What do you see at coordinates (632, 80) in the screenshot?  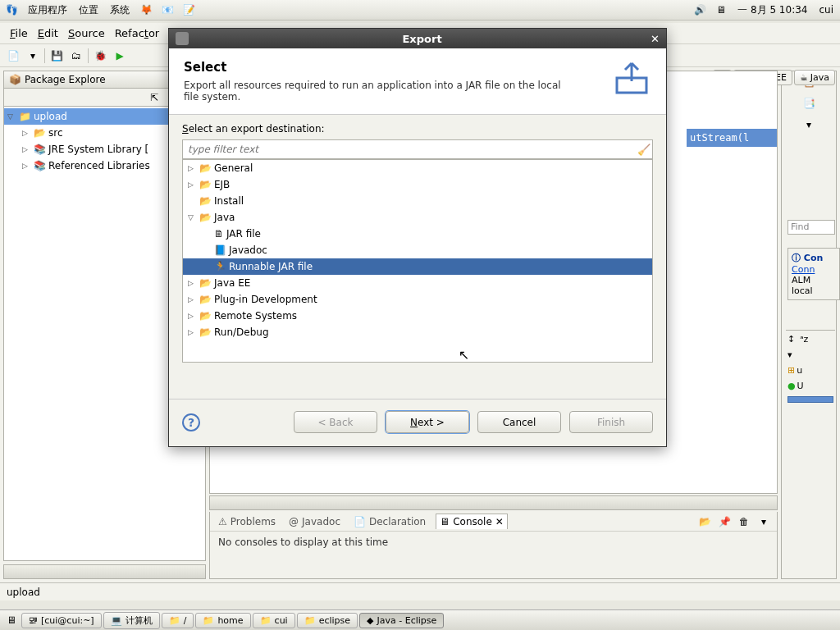 I see `export-banner-icon` at bounding box center [632, 80].